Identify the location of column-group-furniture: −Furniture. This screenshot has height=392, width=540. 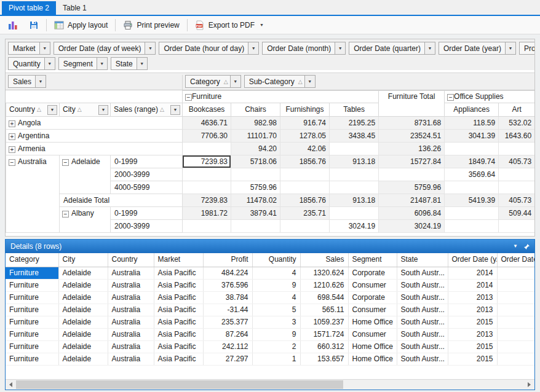
(280, 97).